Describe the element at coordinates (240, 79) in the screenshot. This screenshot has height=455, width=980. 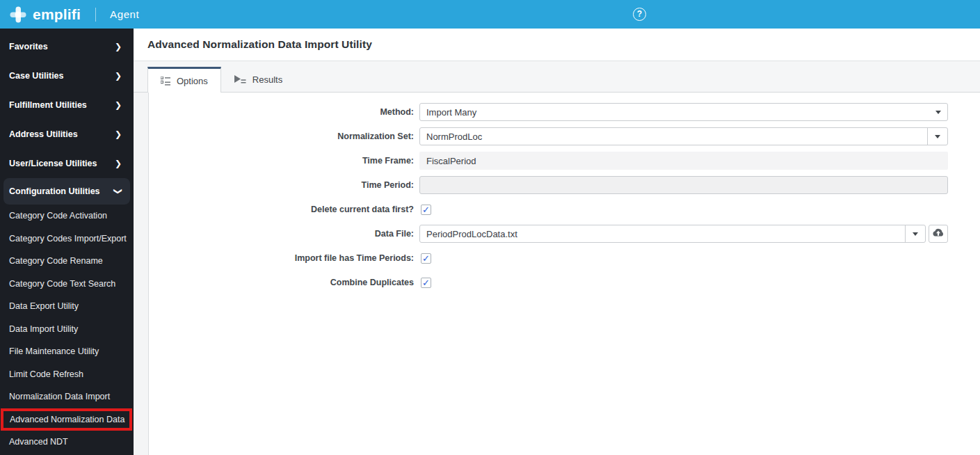
I see `results-run-icon` at that location.